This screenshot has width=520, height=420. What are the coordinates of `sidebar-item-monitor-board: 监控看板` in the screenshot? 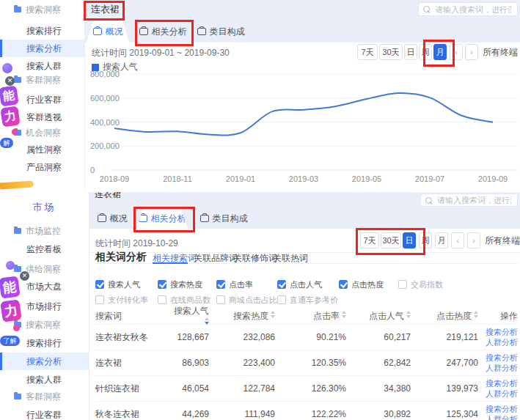 It's located at (44, 249).